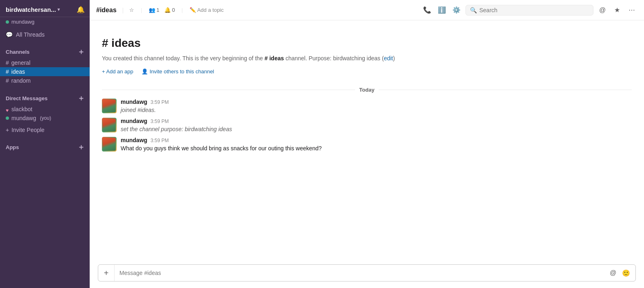 This screenshot has width=644, height=288. I want to click on sidebar-item-mundawg: mundawg (you), so click(45, 118).